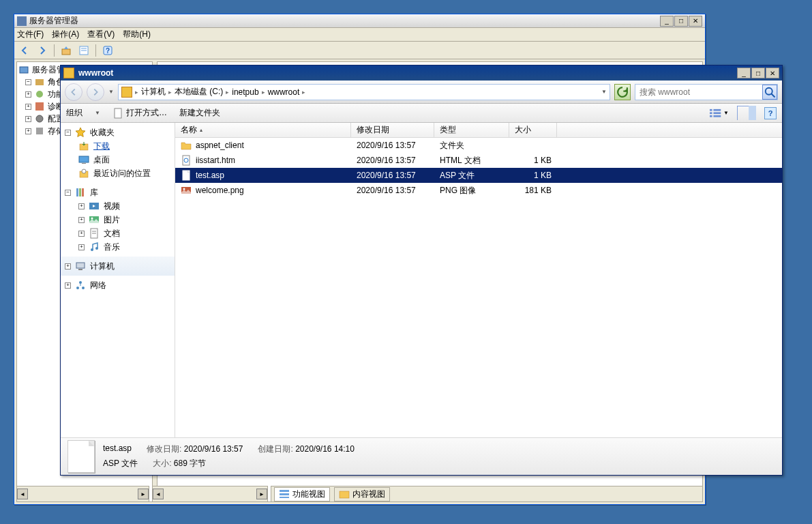 Image resolution: width=812 pixels, height=524 pixels. What do you see at coordinates (84, 146) in the screenshot?
I see `download-icon` at bounding box center [84, 146].